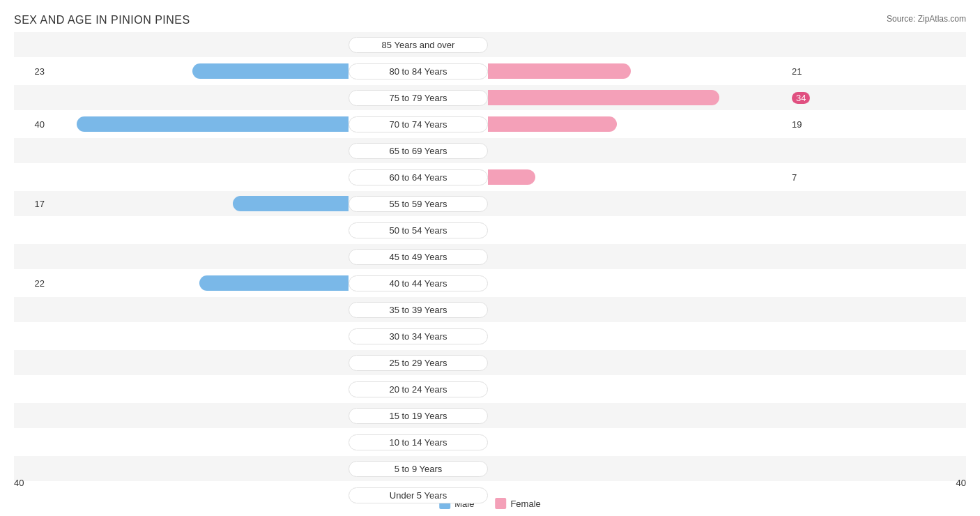 This screenshot has height=516, width=980. Describe the element at coordinates (490, 45) in the screenshot. I see `bar-row: 85 Years and over` at that location.